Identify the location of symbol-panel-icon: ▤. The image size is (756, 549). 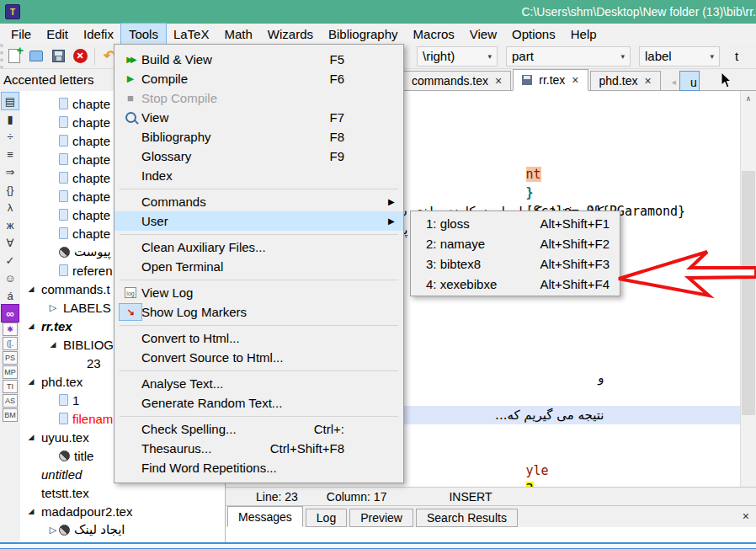
(10, 101).